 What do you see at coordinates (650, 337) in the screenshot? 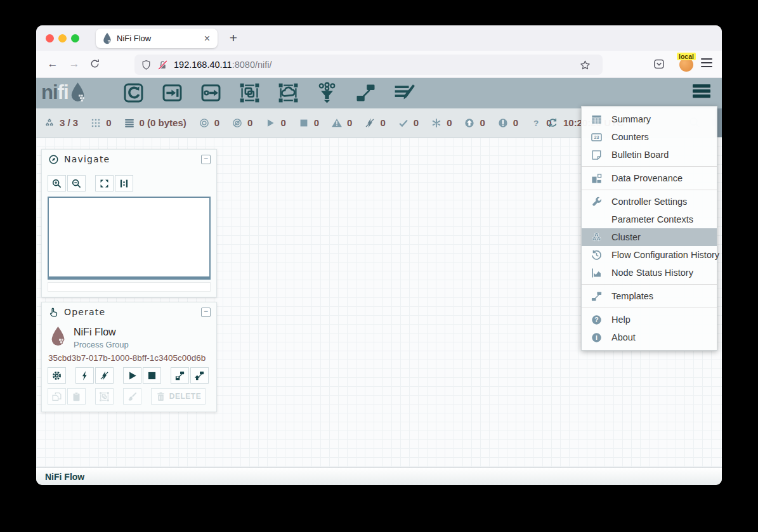
I see `menu-item-about: iAbout` at bounding box center [650, 337].